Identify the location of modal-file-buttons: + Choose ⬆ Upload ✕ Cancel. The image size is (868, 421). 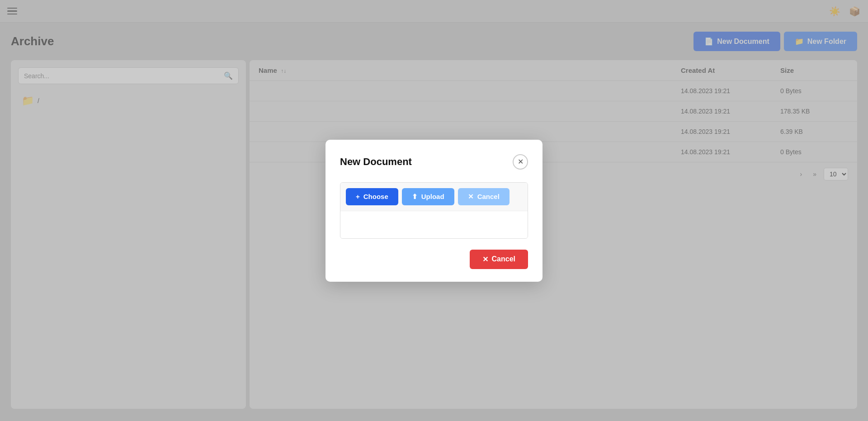
(434, 197).